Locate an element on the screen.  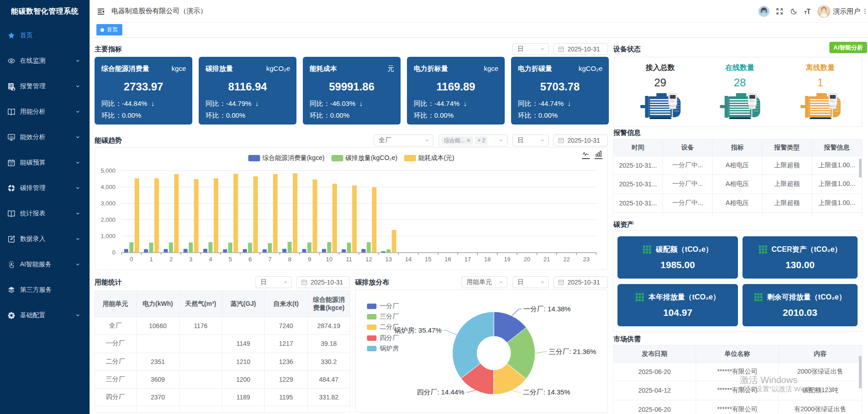
kpi-period-select: 日 is located at coordinates (531, 49).